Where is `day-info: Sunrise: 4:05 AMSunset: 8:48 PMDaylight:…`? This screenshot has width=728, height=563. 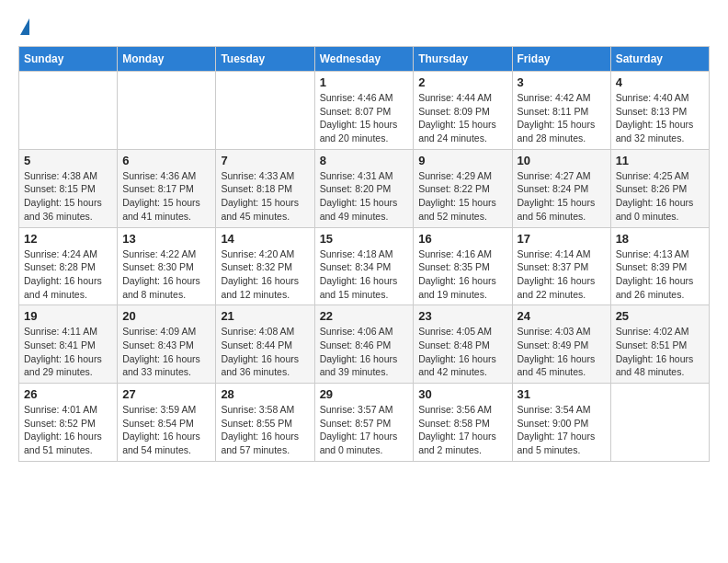 day-info: Sunrise: 4:05 AMSunset: 8:48 PMDaylight:… is located at coordinates (462, 351).